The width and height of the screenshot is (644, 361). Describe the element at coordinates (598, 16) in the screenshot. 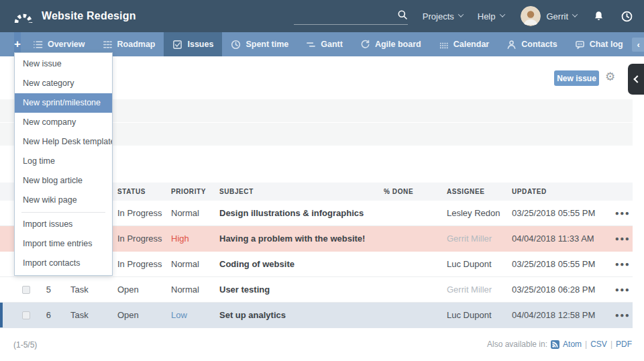

I see `notifications-bell-icon` at that location.